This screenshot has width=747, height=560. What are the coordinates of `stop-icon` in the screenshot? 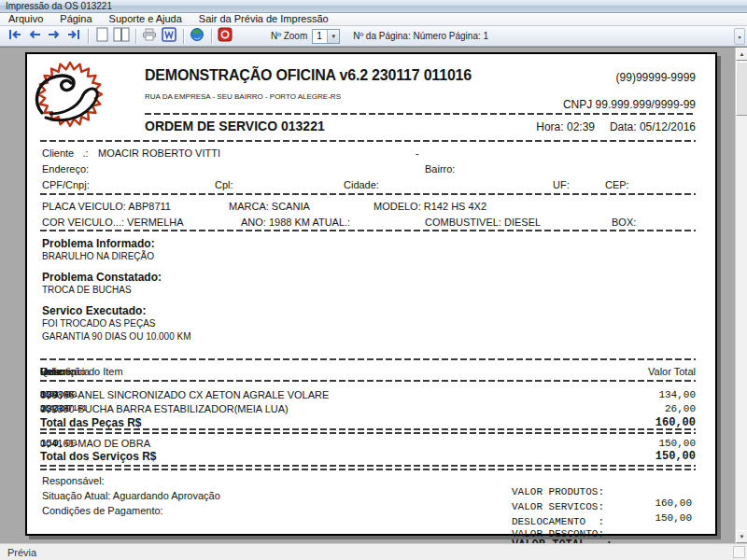 It's located at (225, 36).